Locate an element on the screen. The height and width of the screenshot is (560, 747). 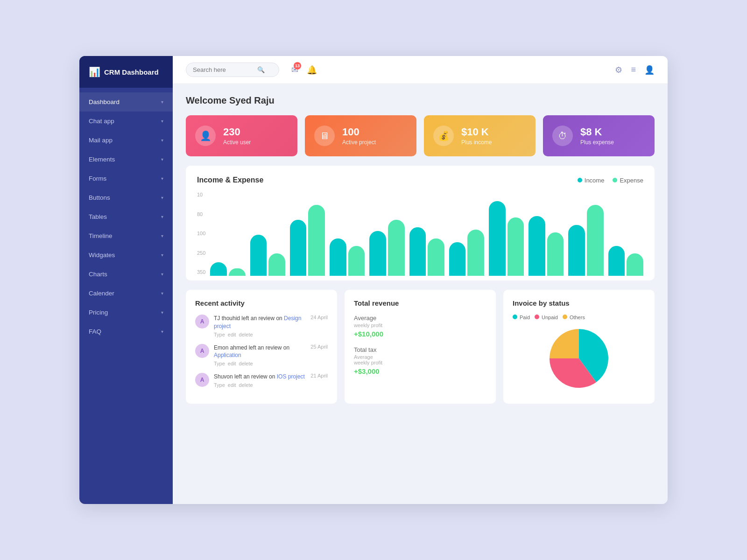
list-icon: ≡ is located at coordinates (633, 70).